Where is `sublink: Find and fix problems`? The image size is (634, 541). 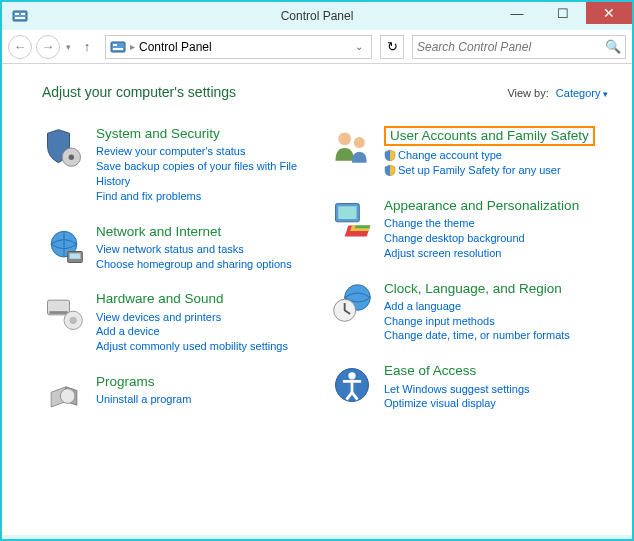 sublink: Find and fix problems is located at coordinates (208, 196).